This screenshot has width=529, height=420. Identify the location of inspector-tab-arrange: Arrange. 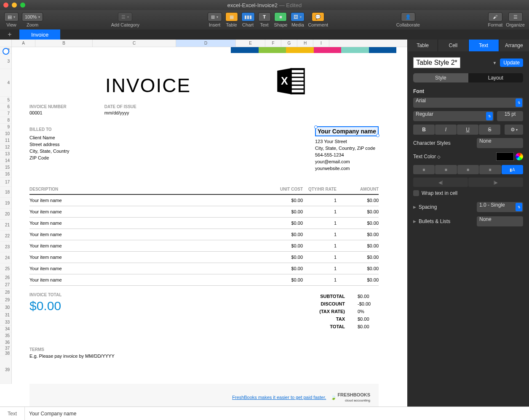
(514, 45).